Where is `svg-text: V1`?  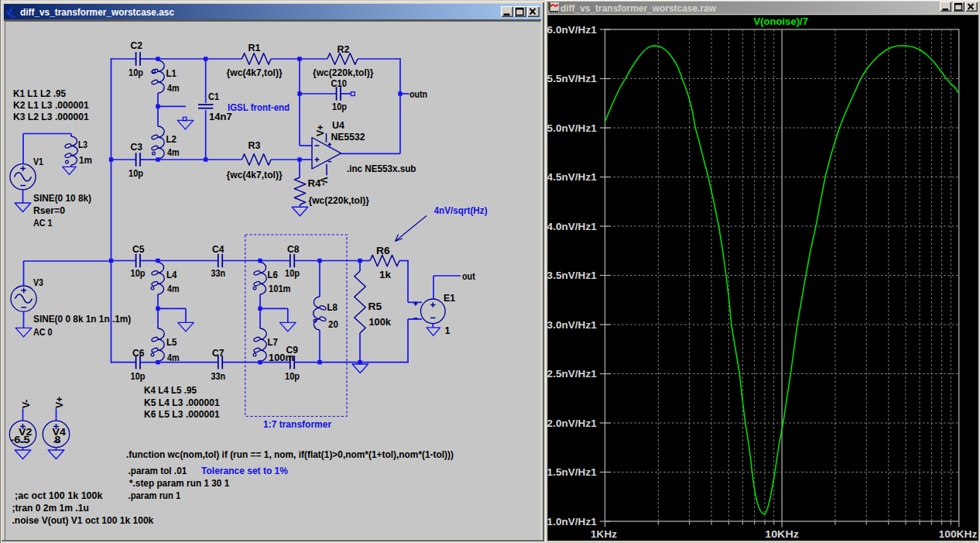 svg-text: V1 is located at coordinates (39, 161).